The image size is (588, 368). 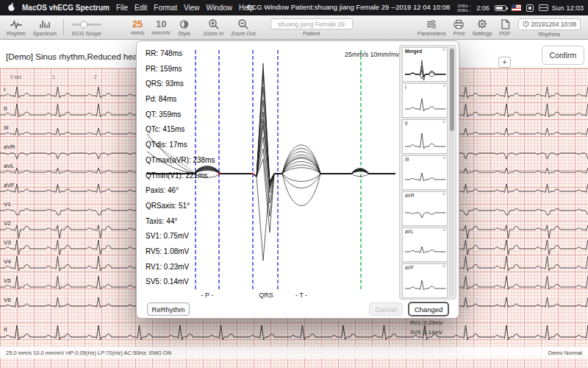 What do you see at coordinates (180, 103) in the screenshot?
I see `measurement-item-3: Pd: 84ms` at bounding box center [180, 103].